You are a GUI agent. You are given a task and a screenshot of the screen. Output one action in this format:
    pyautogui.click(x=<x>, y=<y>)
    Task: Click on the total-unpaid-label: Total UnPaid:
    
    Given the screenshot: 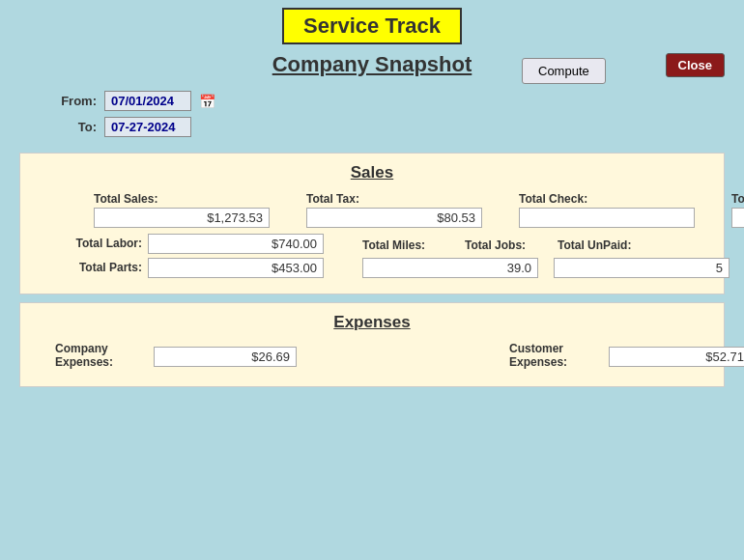 What is the action you would take?
    pyautogui.click(x=606, y=245)
    